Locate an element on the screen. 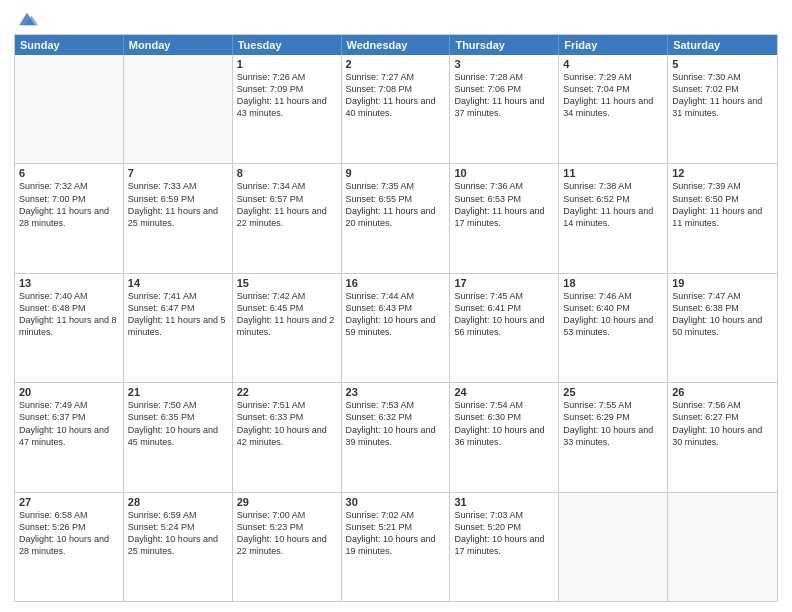 The width and height of the screenshot is (792, 612). day-cell-13: 13Sunrise: 7:40 AM Sunset: 6:48 PM Dayli… is located at coordinates (70, 328).